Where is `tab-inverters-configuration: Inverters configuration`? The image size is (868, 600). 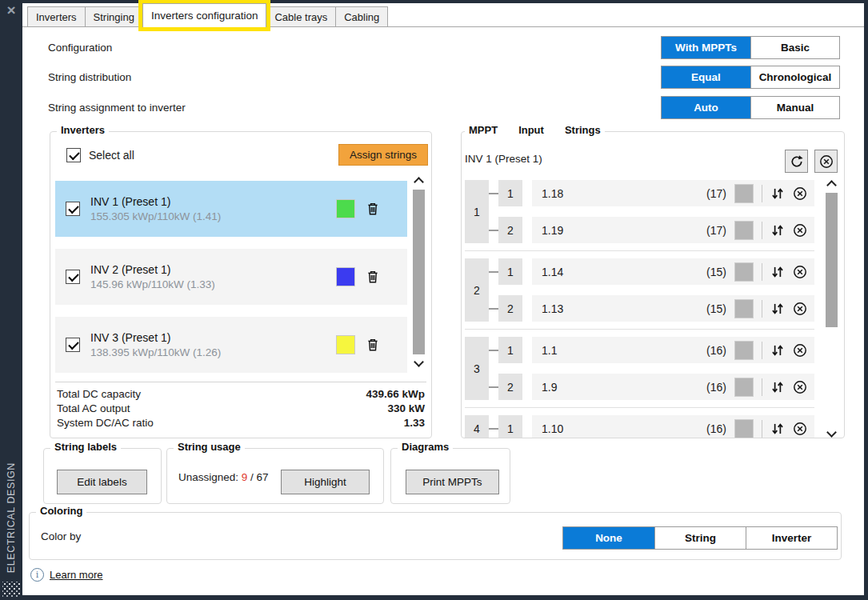
tab-inverters-configuration: Inverters configuration is located at coordinates (205, 15).